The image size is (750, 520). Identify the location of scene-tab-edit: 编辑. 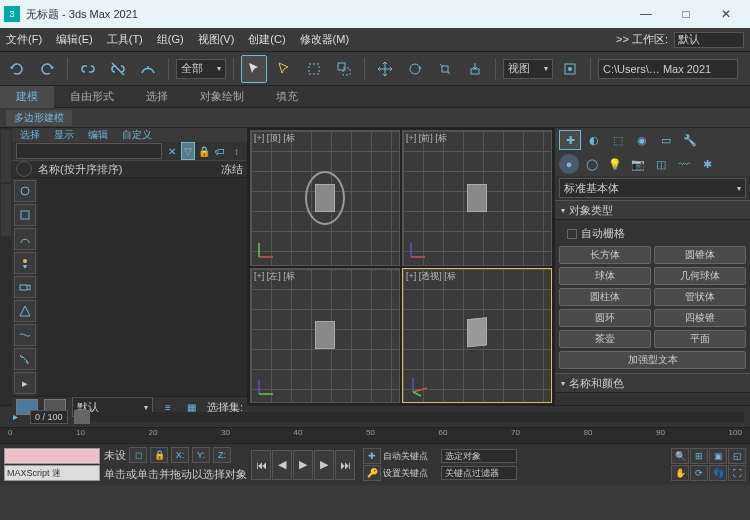
(98, 135).